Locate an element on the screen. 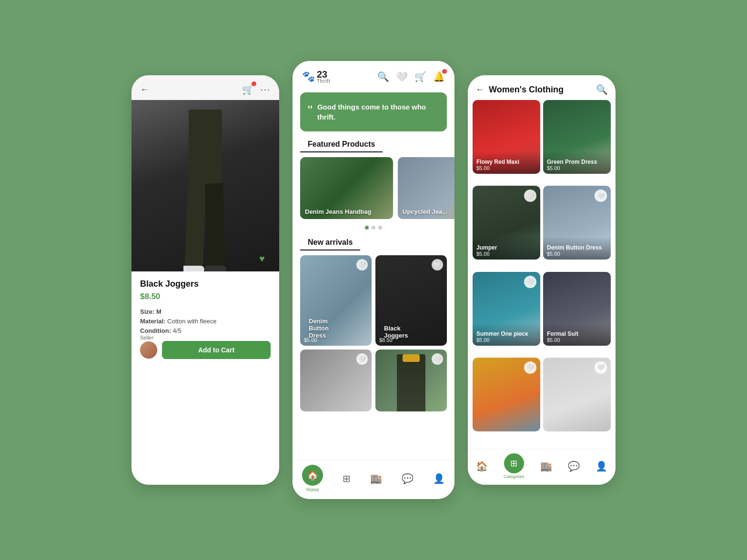 This screenshot has width=747, height=560. bottom-navigation: 🏠 Home ⊞ 🏬 💬 👤 is located at coordinates (374, 479).